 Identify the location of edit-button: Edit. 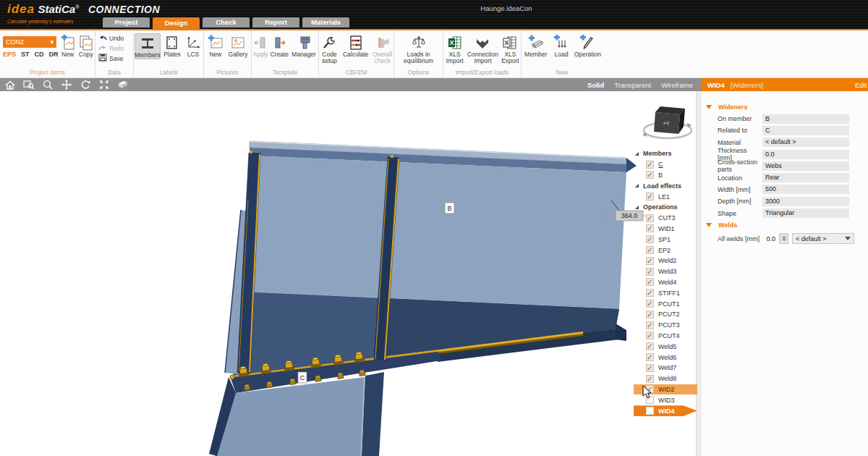
(861, 85).